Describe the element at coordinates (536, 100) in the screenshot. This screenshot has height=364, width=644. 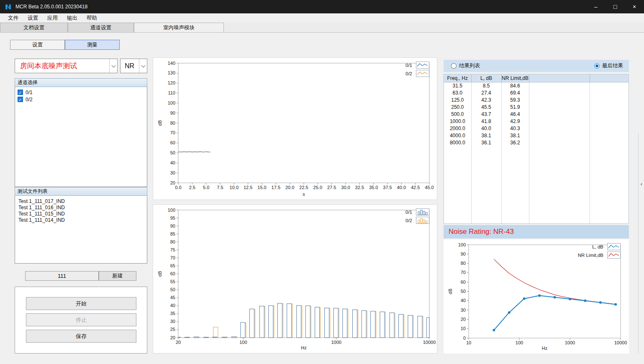
I see `table-row: 125.042.359.3` at that location.